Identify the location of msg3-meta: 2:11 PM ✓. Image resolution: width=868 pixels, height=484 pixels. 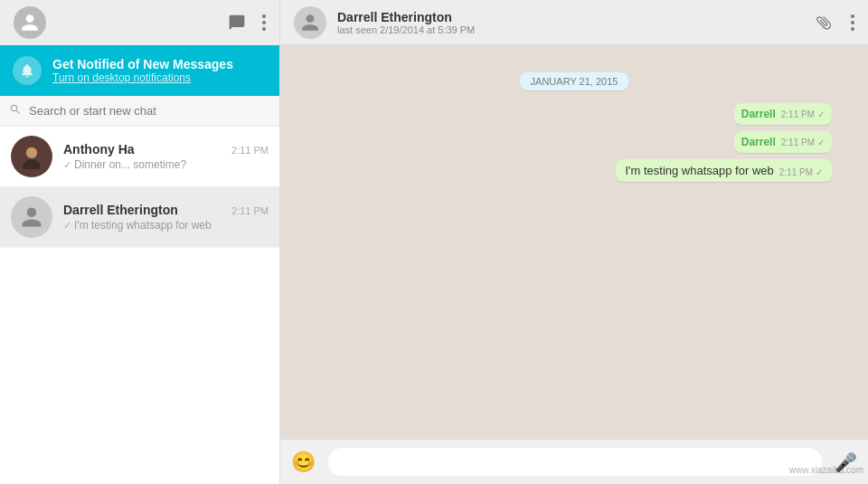
(801, 172).